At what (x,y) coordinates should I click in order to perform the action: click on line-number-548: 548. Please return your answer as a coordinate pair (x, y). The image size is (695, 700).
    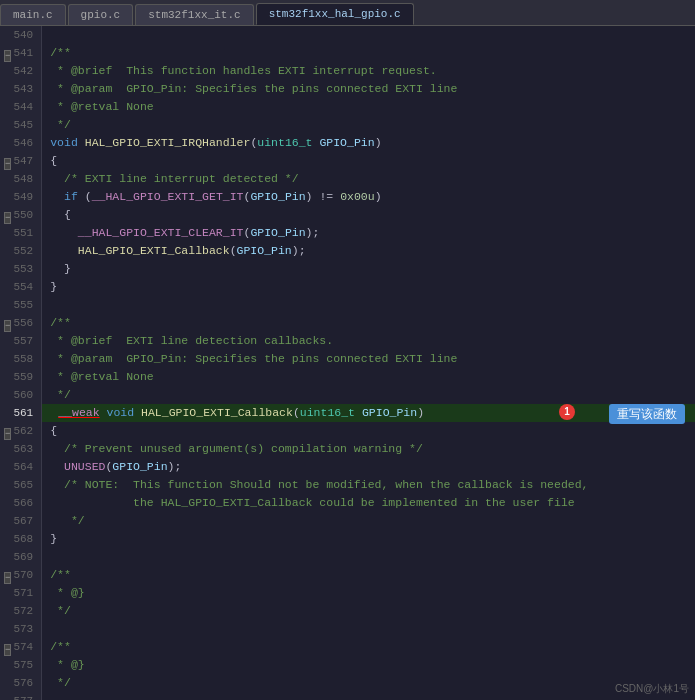
    Looking at the image, I should click on (18, 179).